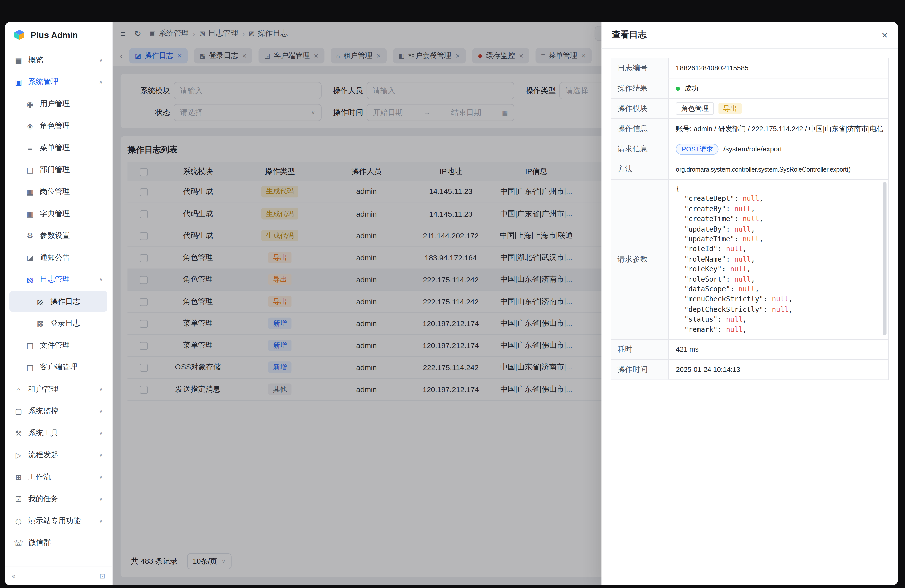  Describe the element at coordinates (18, 543) in the screenshot. I see `wechat-group-icon: ☏` at that location.